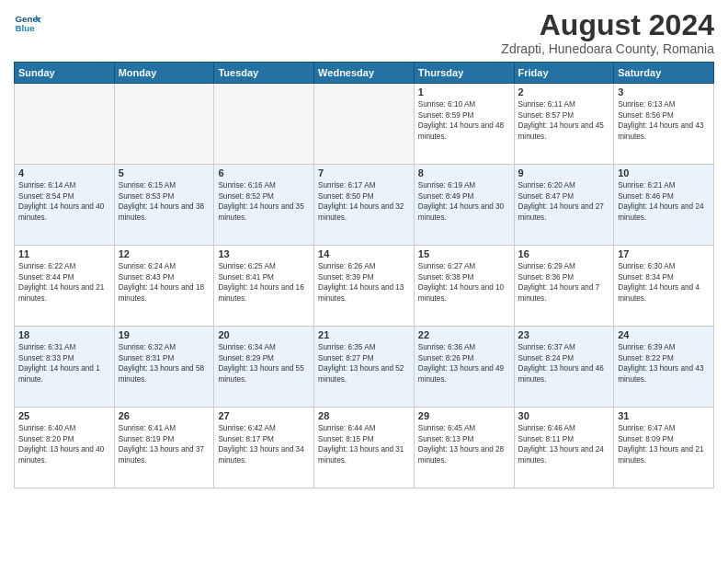 The width and height of the screenshot is (728, 563). What do you see at coordinates (658, 282) in the screenshot?
I see `day-info: Sunrise: 6:30 AMSunset: 8:34 PMDaylight:…` at bounding box center [658, 282].